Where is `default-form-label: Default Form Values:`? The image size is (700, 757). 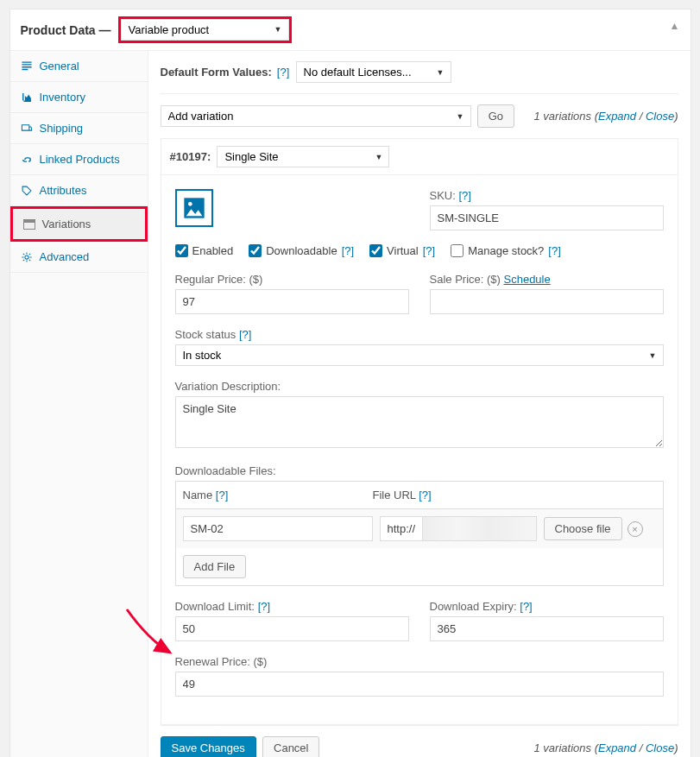
default-form-label: Default Form Values: is located at coordinates (216, 73).